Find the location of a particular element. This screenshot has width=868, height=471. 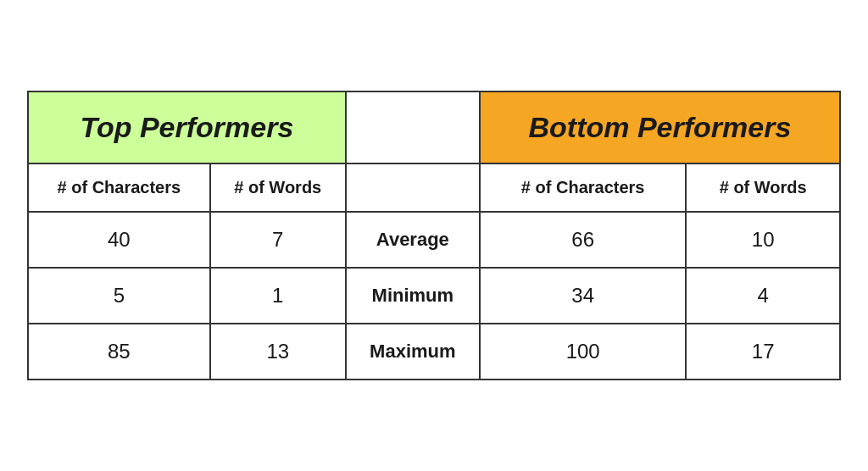

table-row: 8513Maximum10017 is located at coordinates (434, 352).